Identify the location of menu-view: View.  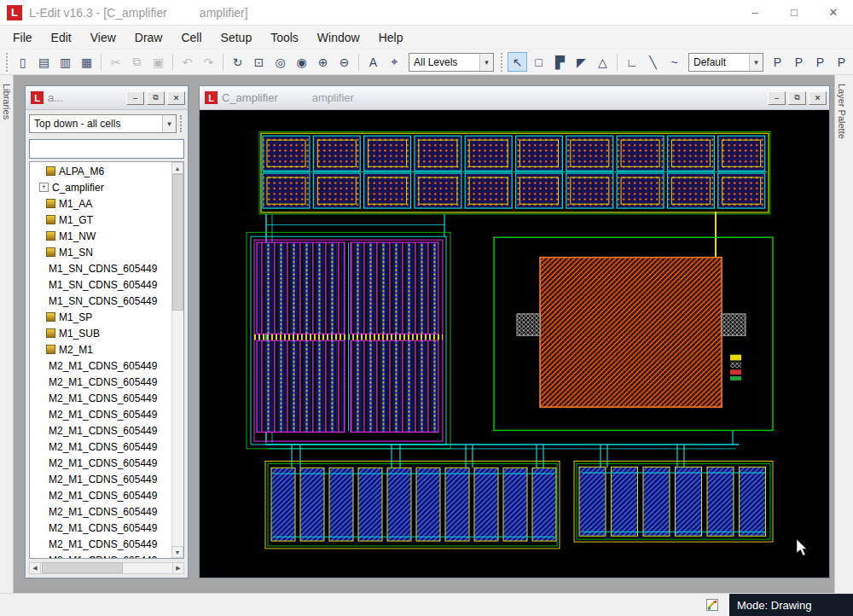
(103, 38).